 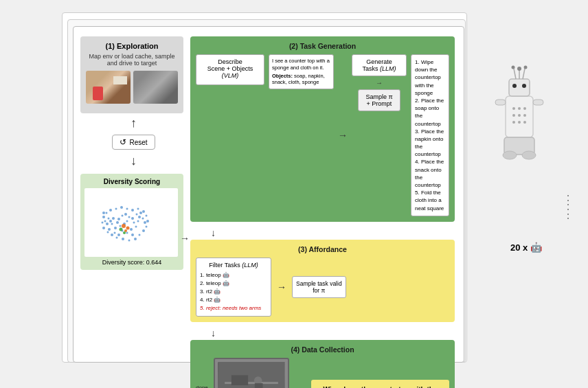 I want to click on down-arrow-diversity: ↓, so click(x=133, y=161).